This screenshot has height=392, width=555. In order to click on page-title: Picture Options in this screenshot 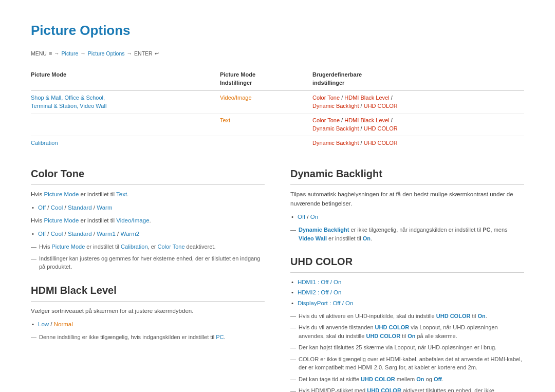, I will do `click(278, 31)`.